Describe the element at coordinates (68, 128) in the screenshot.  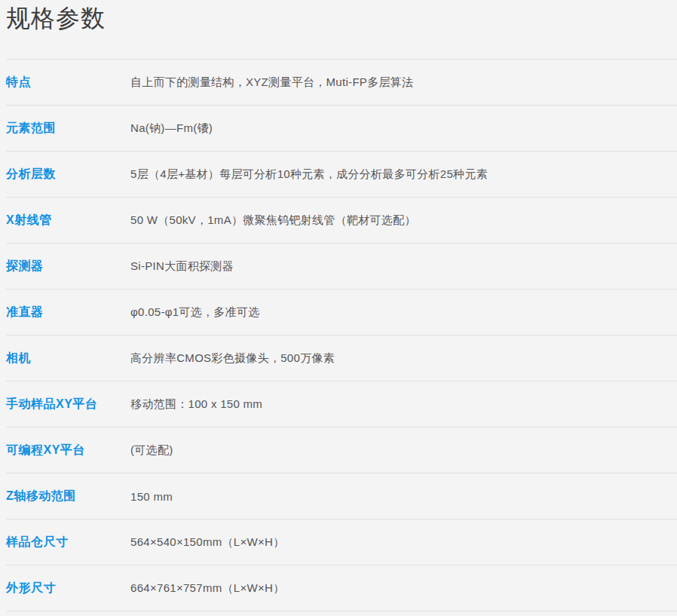
I see `spec-label: 元素范围` at that location.